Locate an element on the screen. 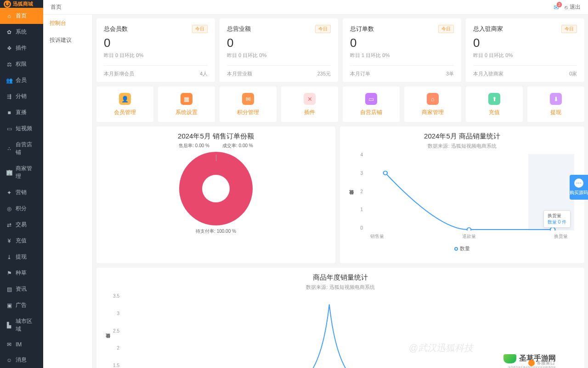 This screenshot has width=588, height=368. chart-tooltip: 换货量 数量 0 件 is located at coordinates (557, 219).